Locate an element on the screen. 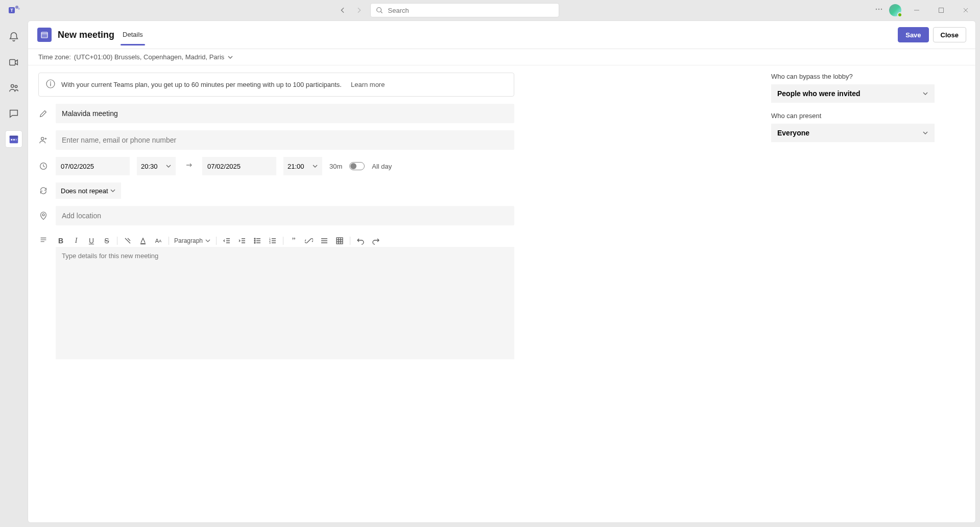 This screenshot has width=980, height=527. who-can-present-select: Everyone is located at coordinates (853, 133).